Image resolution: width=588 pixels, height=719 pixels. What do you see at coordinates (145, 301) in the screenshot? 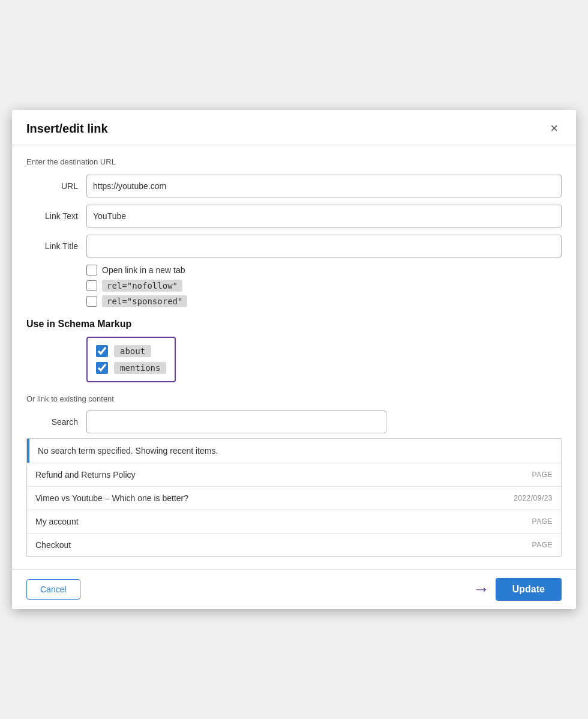
I see `rel-sponsored-label: rel="sponsored"` at bounding box center [145, 301].